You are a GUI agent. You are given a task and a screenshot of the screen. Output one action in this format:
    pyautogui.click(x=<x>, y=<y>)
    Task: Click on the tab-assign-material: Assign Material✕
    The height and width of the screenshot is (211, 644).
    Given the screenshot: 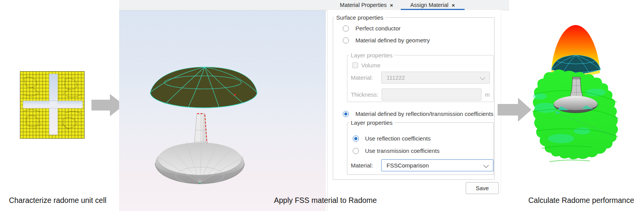 What is the action you would take?
    pyautogui.click(x=433, y=5)
    